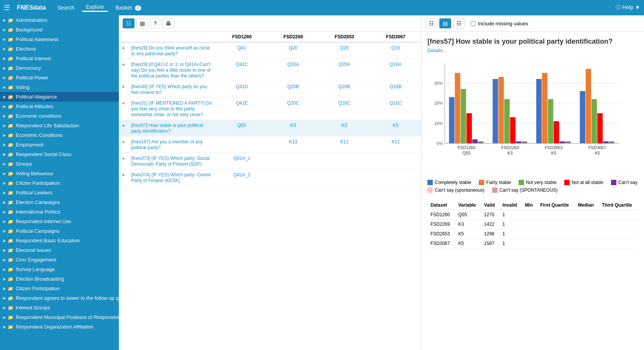 The width and height of the screenshot is (644, 350). Describe the element at coordinates (171, 178) in the screenshot. I see `question-link: [fnes374] (IF YES) Which party: Centre P…` at that location.